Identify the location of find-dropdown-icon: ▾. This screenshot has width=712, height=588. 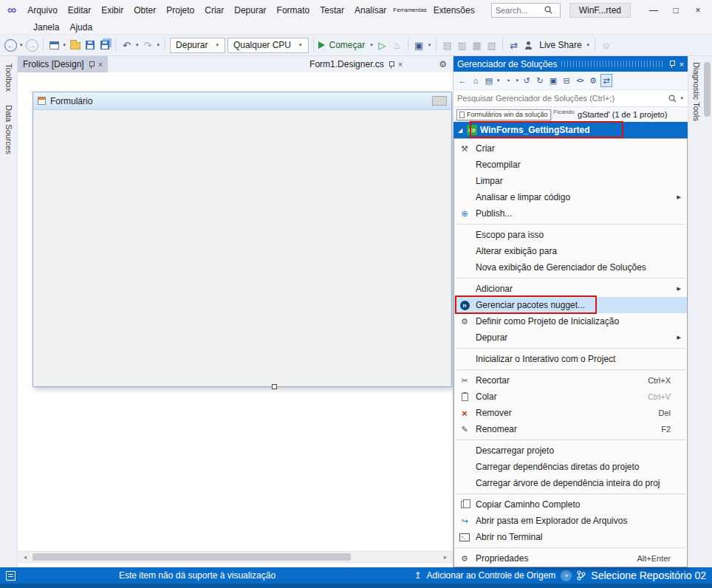
(430, 45).